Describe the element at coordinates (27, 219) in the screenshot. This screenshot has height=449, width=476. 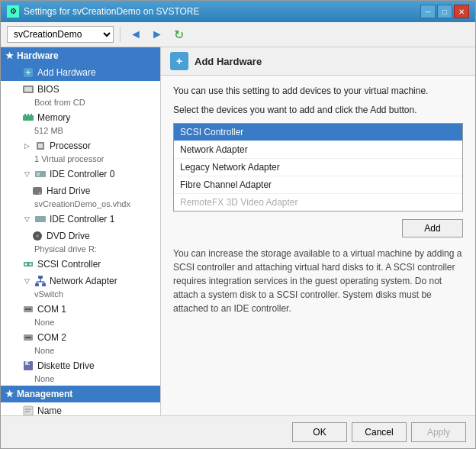
I see `ide1-expander: ▽` at that location.